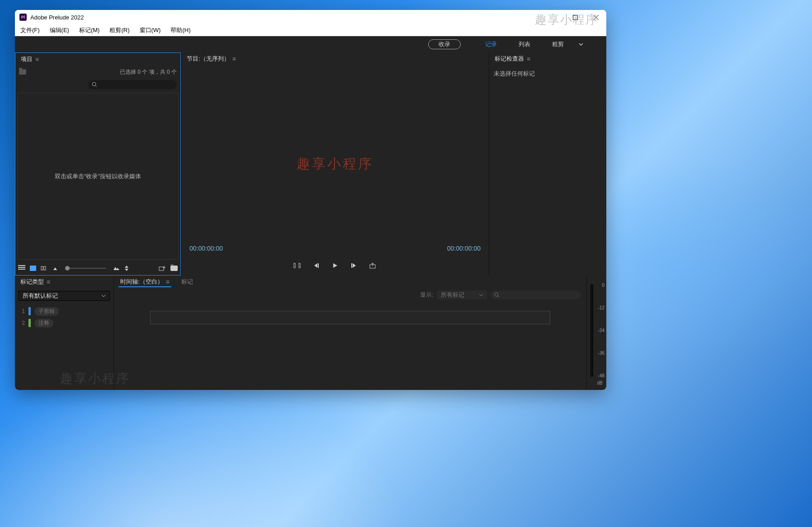 Image resolution: width=812 pixels, height=527 pixels. I want to click on app-title: Adobe Prelude 2022, so click(287, 17).